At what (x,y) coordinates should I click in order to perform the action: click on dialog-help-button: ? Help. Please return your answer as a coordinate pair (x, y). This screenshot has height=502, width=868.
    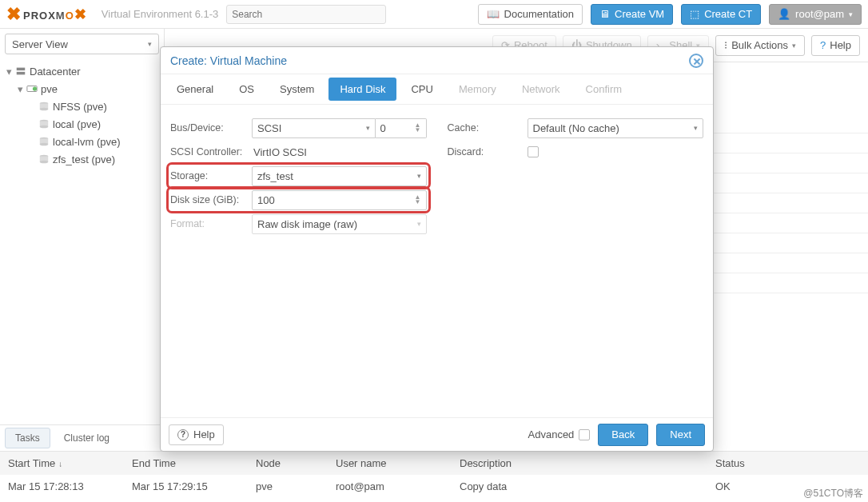
    Looking at the image, I should click on (197, 435).